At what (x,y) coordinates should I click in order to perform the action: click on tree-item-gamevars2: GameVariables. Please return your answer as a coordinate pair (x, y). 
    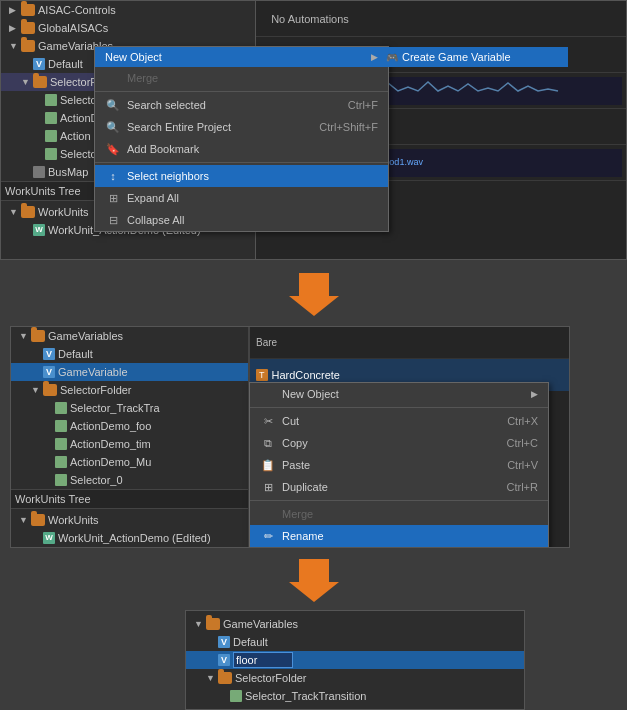
    Looking at the image, I should click on (130, 336).